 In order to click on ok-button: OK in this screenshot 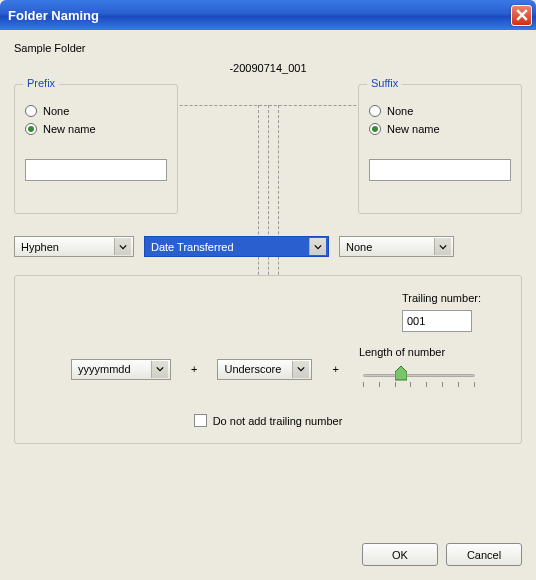, I will do `click(400, 554)`.